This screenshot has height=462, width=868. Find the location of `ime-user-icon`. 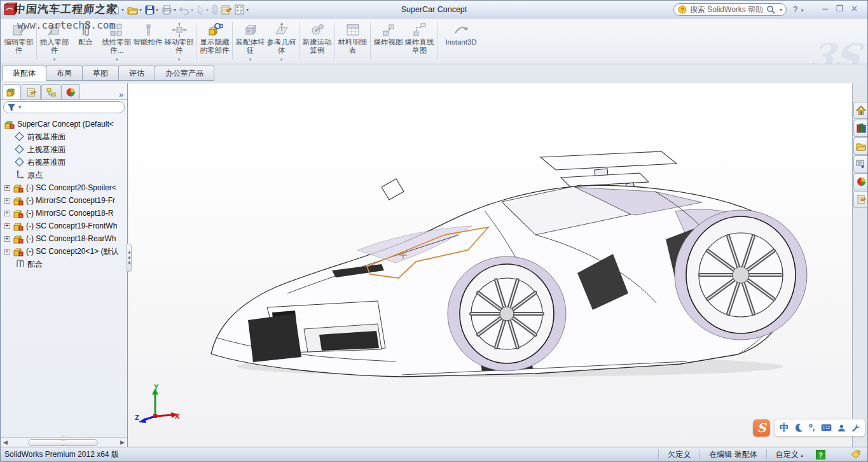

ime-user-icon is located at coordinates (842, 428).